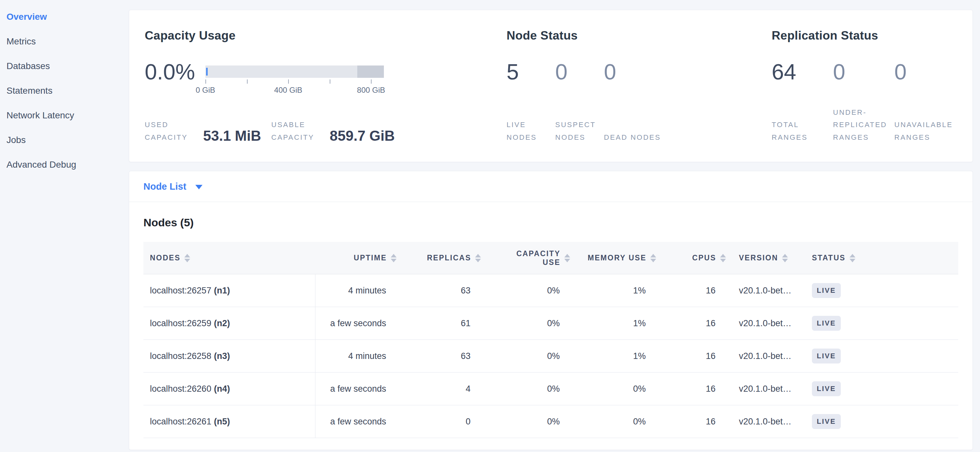  I want to click on unavailable-ranges-label: UNAVAILABLE RANGES, so click(934, 131).